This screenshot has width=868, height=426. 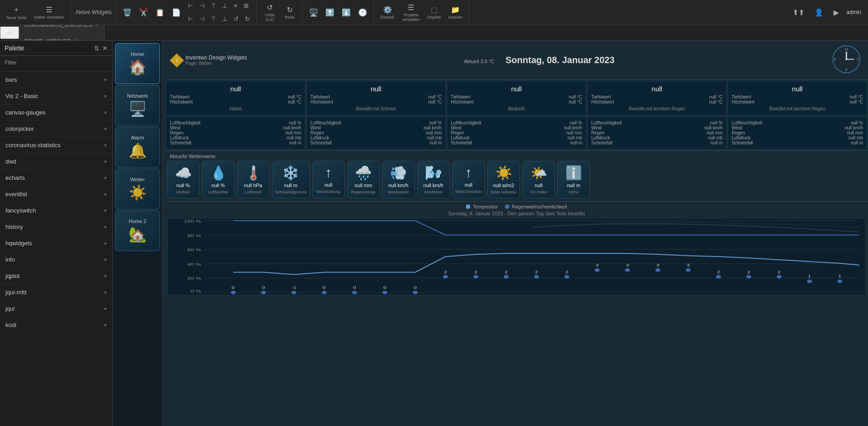 I want to click on add-tab-button: ＋, so click(x=10, y=33).